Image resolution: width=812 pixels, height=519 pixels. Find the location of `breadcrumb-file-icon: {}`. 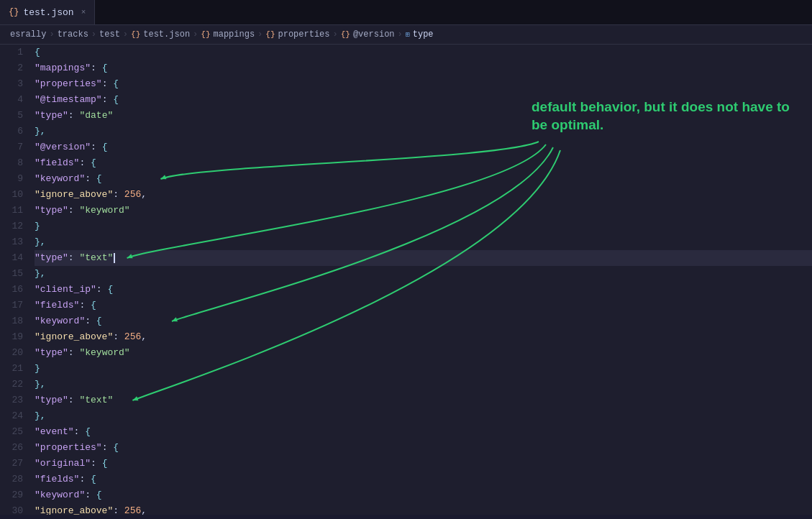

breadcrumb-file-icon: {} is located at coordinates (135, 35).